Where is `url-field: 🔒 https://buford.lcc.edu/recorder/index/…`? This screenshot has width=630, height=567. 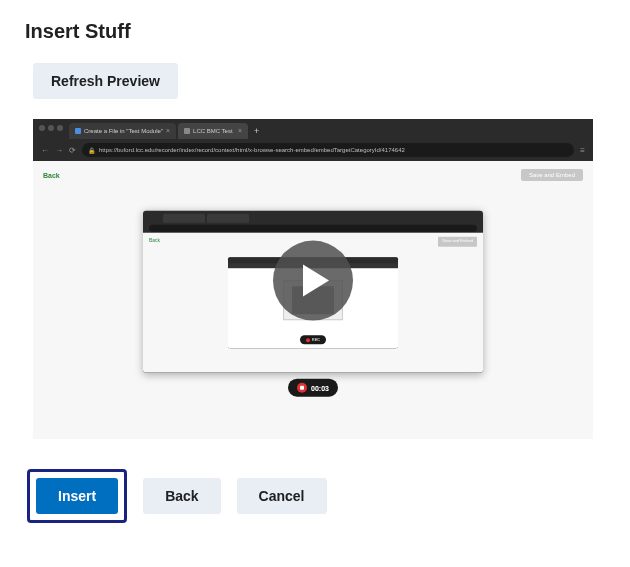 url-field: 🔒 https://buford.lcc.edu/recorder/index/… is located at coordinates (328, 150).